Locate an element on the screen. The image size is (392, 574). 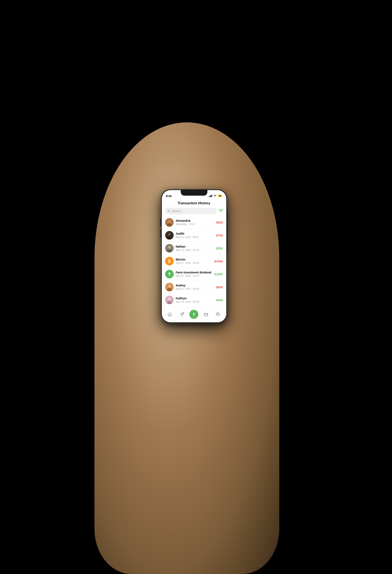
bitcoin-icon: ₿ is located at coordinates (169, 261).